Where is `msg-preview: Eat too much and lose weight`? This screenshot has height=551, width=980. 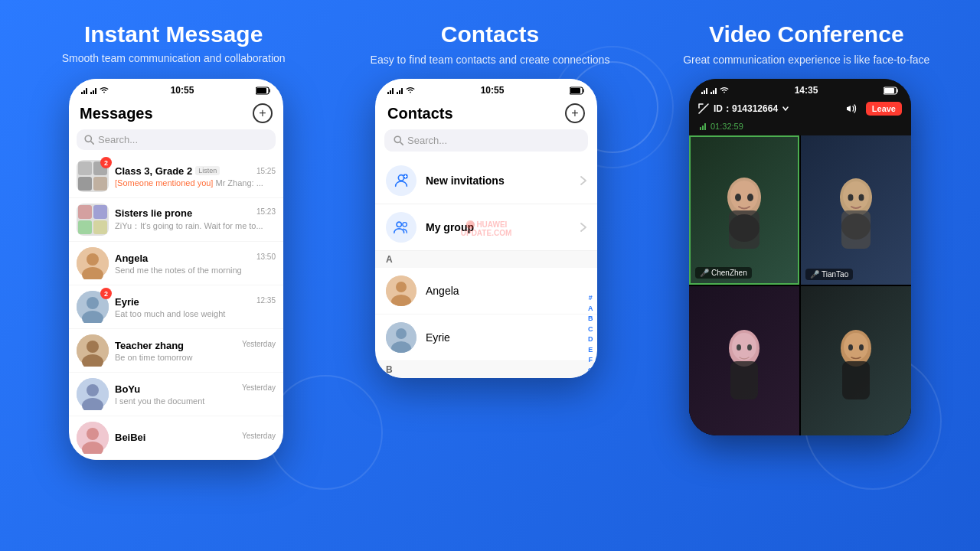
msg-preview: Eat too much and lose weight is located at coordinates (195, 314).